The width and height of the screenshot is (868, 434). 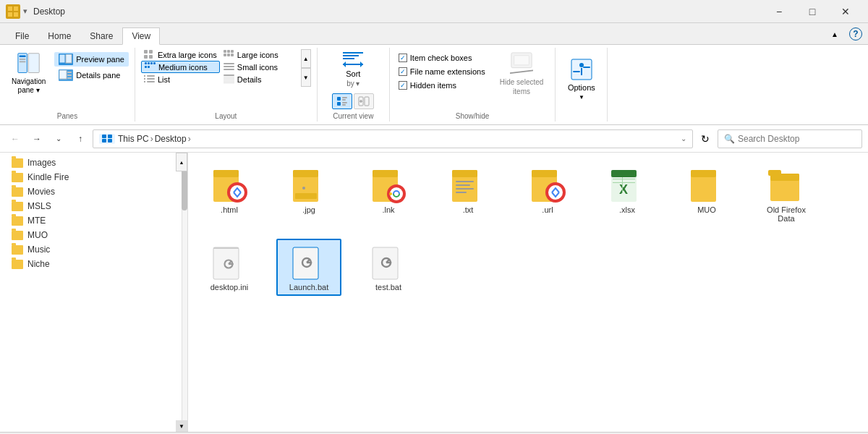 What do you see at coordinates (306, 77) in the screenshot?
I see `layout-scroll-down: ▼` at bounding box center [306, 77].